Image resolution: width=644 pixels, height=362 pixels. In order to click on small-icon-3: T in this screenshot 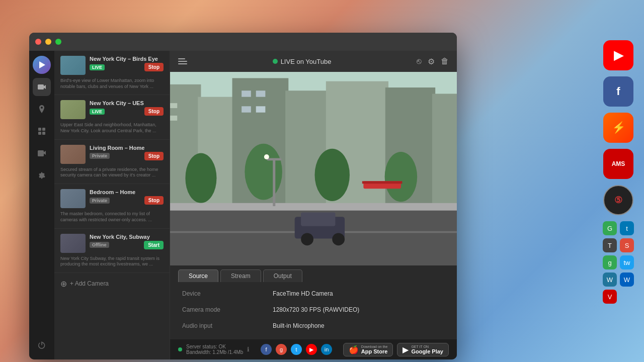, I will do `click(610, 245)`.